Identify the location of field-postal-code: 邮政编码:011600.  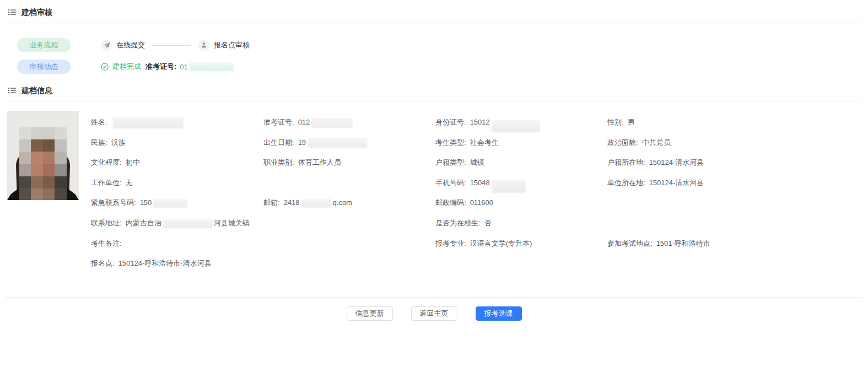
(521, 208).